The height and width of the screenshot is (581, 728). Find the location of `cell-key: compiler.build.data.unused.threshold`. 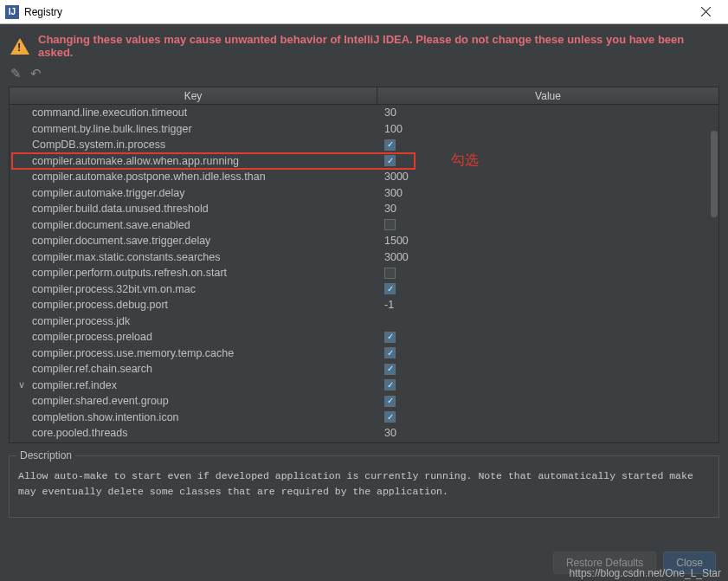

cell-key: compiler.build.data.unused.threshold is located at coordinates (194, 209).